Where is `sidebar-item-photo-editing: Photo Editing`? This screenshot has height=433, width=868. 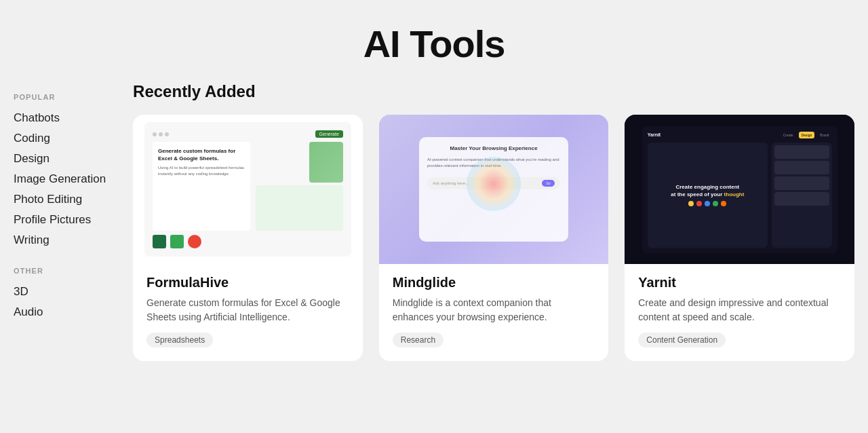
sidebar-item-photo-editing: Photo Editing is located at coordinates (60, 200).